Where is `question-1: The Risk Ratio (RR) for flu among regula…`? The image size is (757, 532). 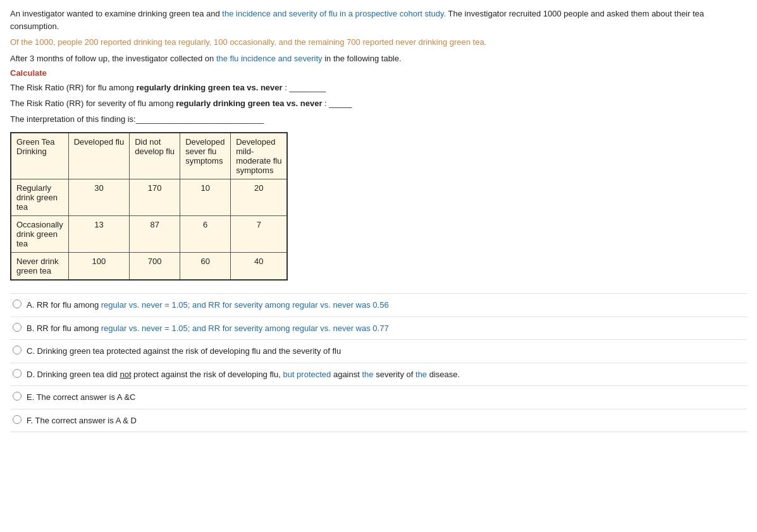 question-1: The Risk Ratio (RR) for flu among regula… is located at coordinates (378, 88).